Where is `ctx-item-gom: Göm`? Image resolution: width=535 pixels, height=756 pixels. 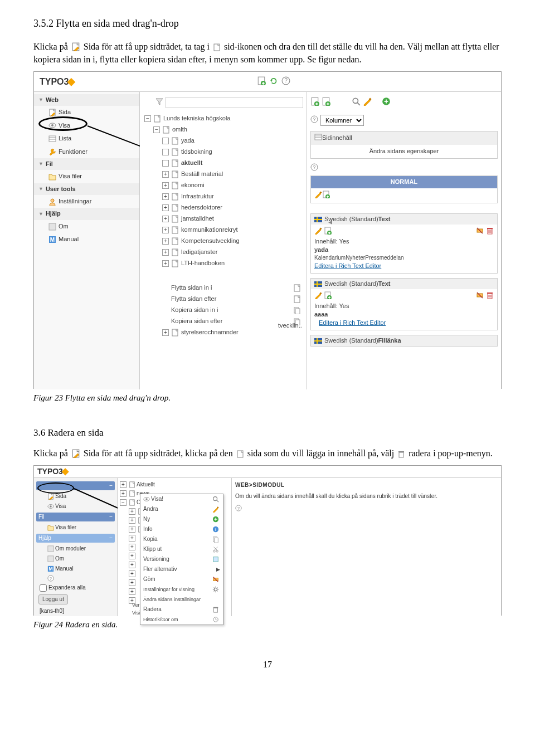 ctx-item-gom: Göm is located at coordinates (182, 579).